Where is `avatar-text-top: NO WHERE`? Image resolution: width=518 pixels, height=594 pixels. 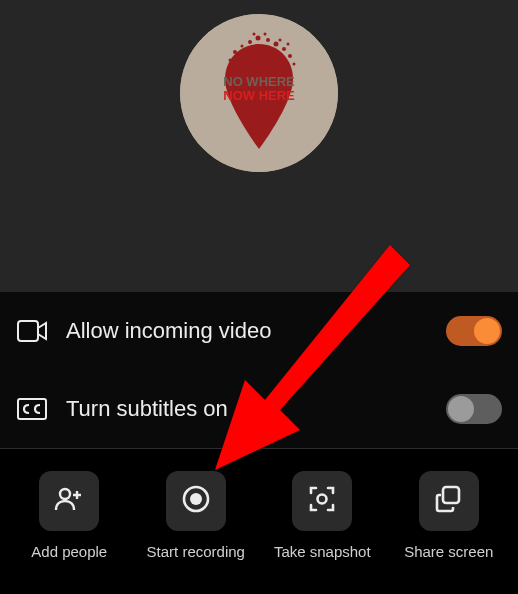
avatar-text-top: NO WHERE is located at coordinates (259, 82).